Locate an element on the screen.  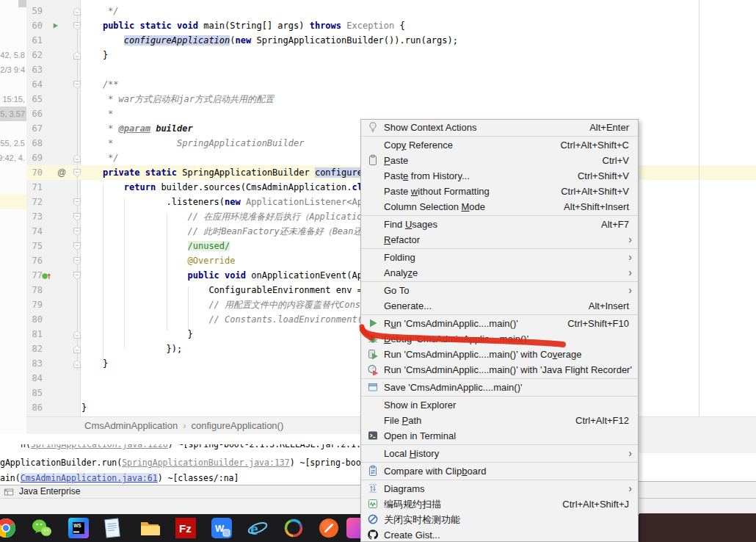
breadcrumb-item: configureApplication() is located at coordinates (238, 426).